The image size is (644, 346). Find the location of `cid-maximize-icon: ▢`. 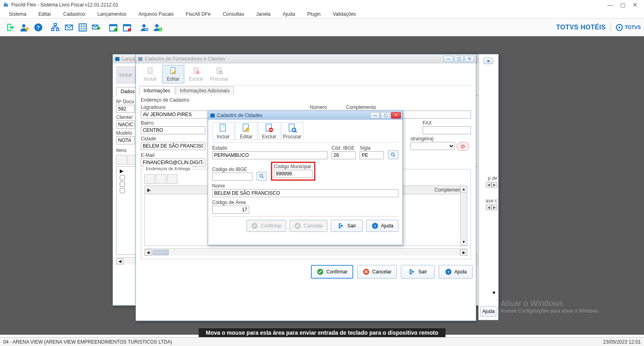

cid-maximize-icon: ▢ is located at coordinates (386, 115).